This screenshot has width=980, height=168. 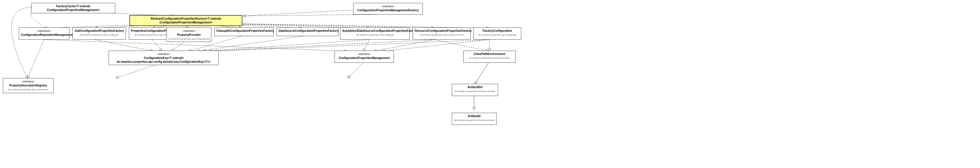 What do you see at coordinates (388, 10) in the screenshot?
I see `config-props-mgmt-factory-label: ConfigurationPropertiesManagementFactory` at bounding box center [388, 10].